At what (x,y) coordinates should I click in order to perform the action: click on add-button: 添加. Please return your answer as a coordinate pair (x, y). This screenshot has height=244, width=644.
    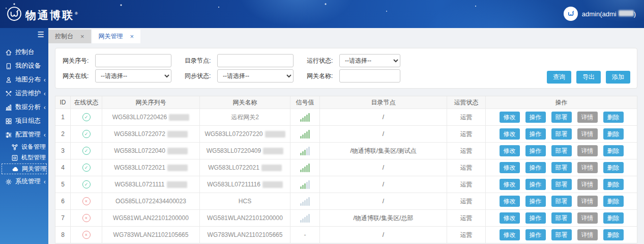
    Looking at the image, I should click on (618, 77).